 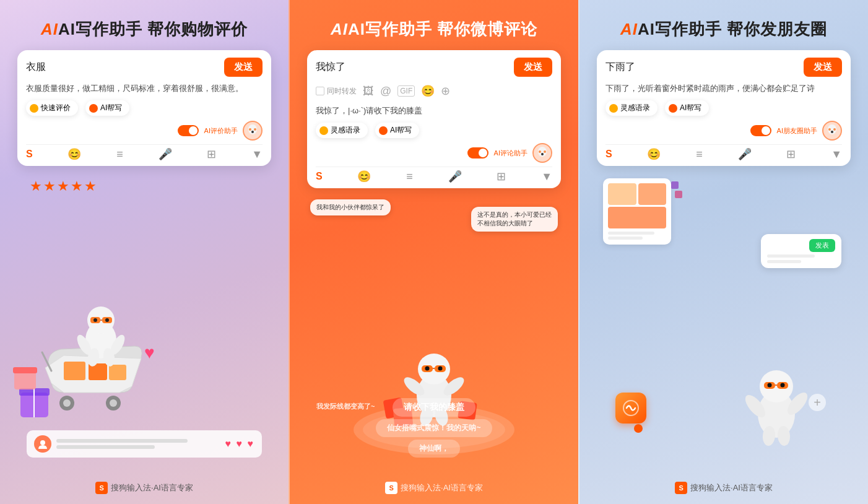 What do you see at coordinates (434, 119) in the screenshot?
I see `input-card-2: 我惊了 发送 同时转发 🖼 @ GIF 😊 ⊕ 我惊了，|·ω·`)请收下我的膝…` at bounding box center [434, 119].